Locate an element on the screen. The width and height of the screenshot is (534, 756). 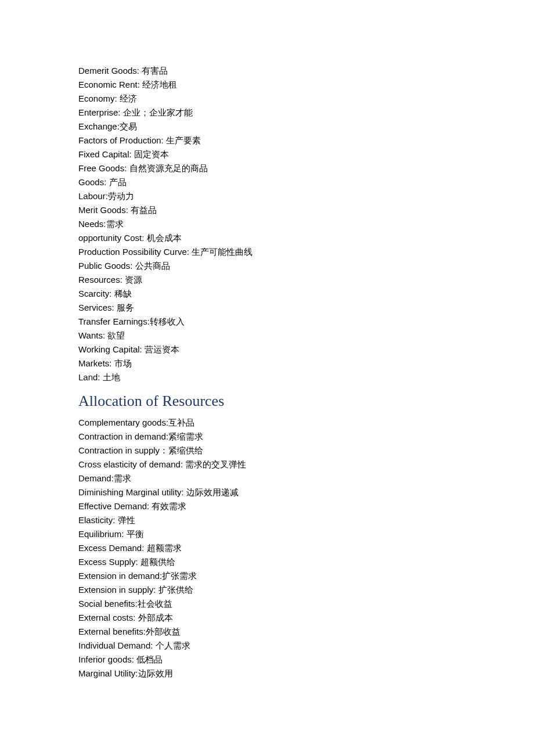
term-chinese: 市场 is located at coordinates (123, 363).